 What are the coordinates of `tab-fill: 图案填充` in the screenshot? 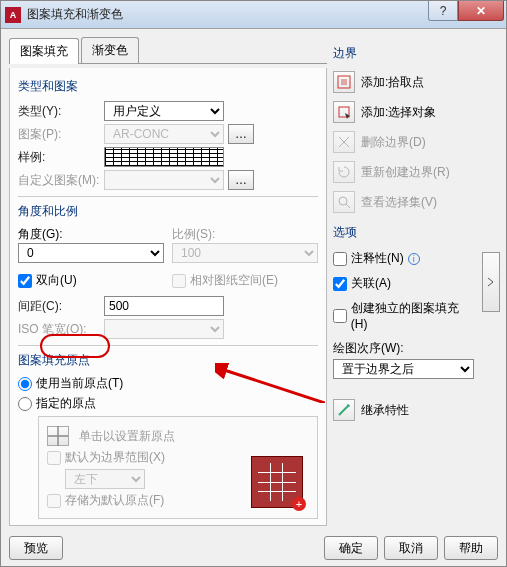 It's located at (44, 51).